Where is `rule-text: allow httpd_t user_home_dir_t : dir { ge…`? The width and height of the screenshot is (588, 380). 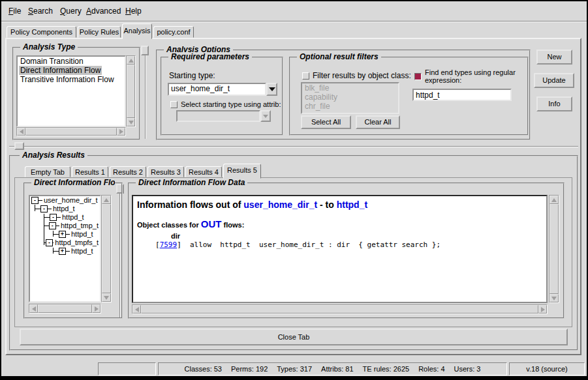 rule-text: allow httpd_t user_home_dir_t : dir { ge… is located at coordinates (311, 245).